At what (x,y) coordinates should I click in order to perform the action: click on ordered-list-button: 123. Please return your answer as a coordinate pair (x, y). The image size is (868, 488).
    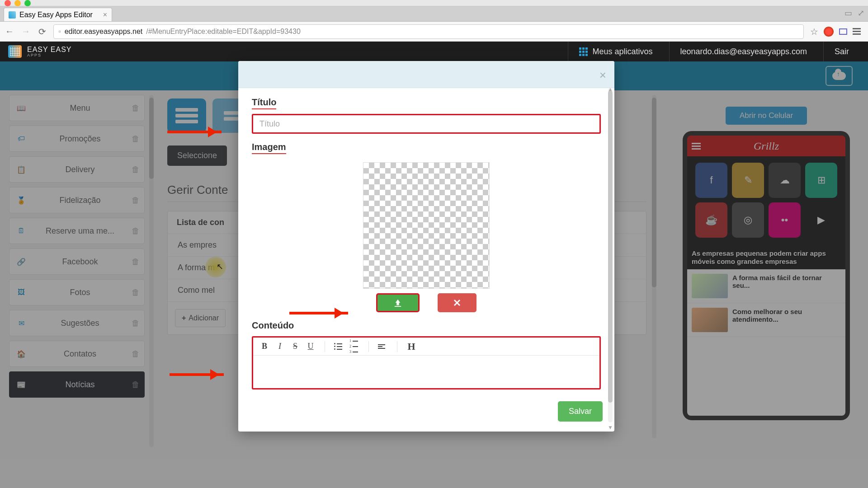
    Looking at the image, I should click on (354, 346).